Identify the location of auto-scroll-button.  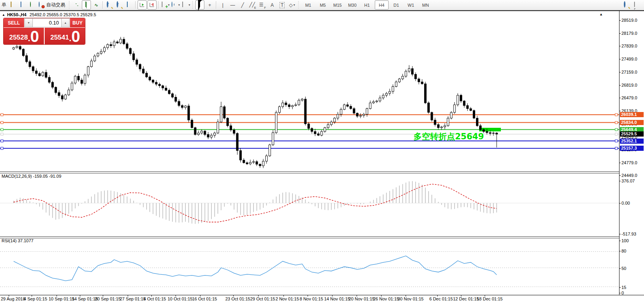
(142, 5).